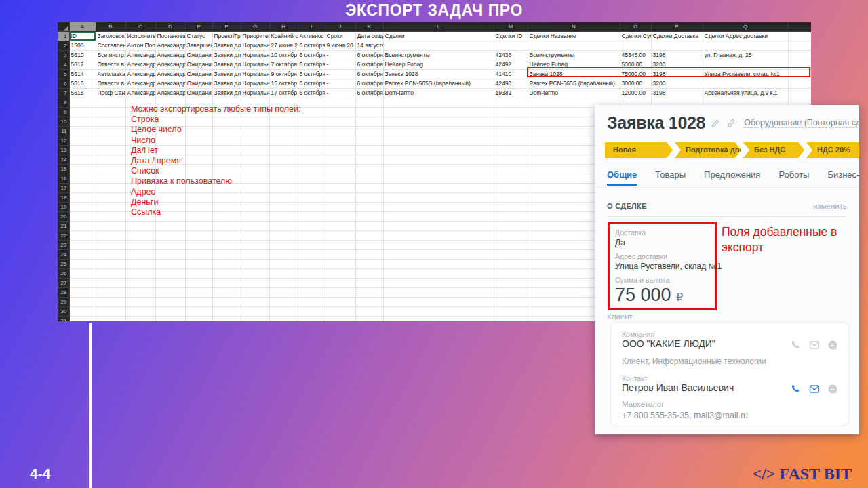  Describe the element at coordinates (745, 46) in the screenshot. I see `cell-Q2` at that location.